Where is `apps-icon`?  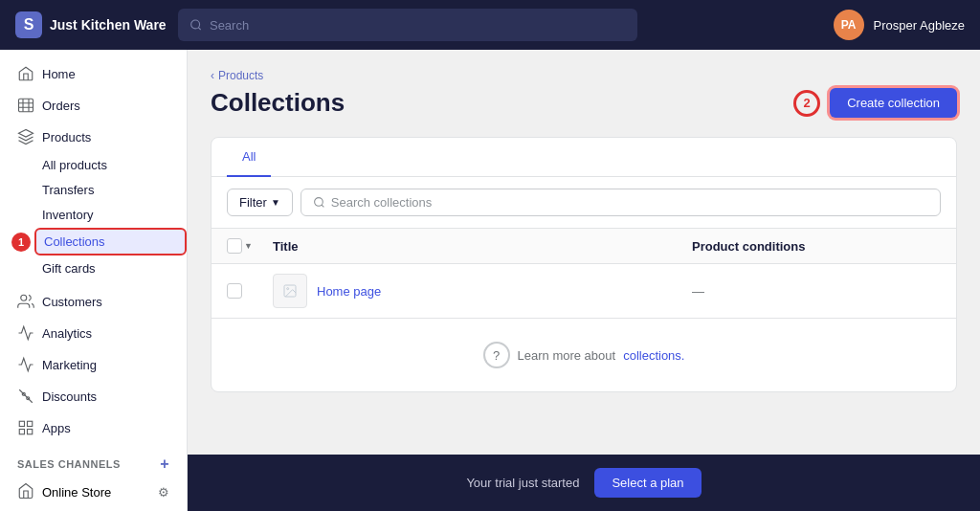
apps-icon is located at coordinates (26, 428).